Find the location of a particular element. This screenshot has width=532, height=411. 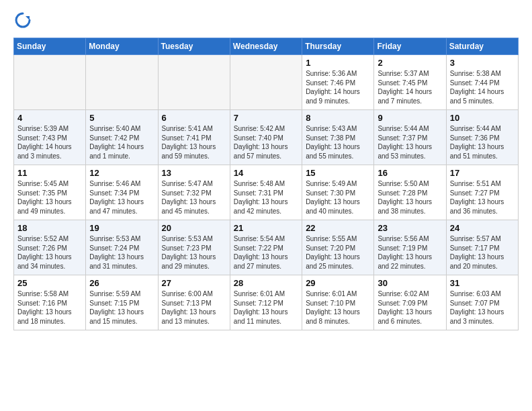

logo is located at coordinates (24, 20).